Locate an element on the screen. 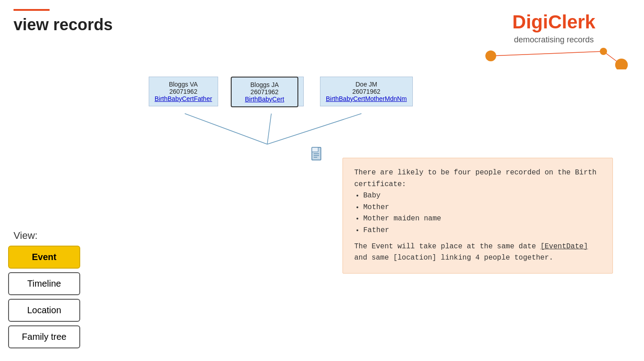  event-date-placeholder: [EventDate] is located at coordinates (564, 247).